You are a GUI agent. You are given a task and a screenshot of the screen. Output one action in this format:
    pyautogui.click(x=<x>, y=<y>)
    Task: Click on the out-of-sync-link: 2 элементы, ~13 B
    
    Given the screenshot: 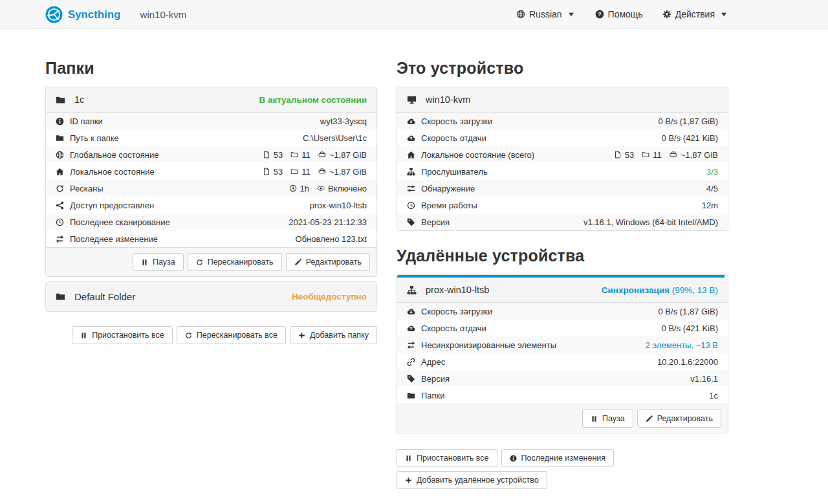 What is the action you would take?
    pyautogui.click(x=682, y=345)
    